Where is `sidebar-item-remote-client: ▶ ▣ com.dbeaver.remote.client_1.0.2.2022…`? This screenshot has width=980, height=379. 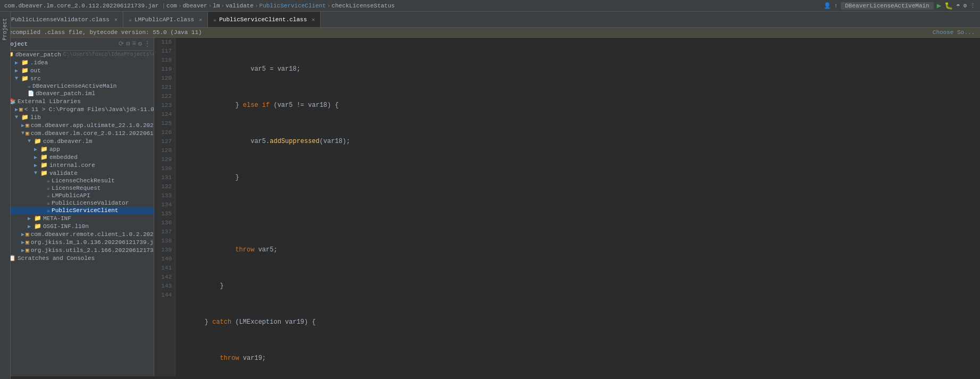
sidebar-item-remote-client: ▶ ▣ com.dbeaver.remote.client_1.0.2.2022… is located at coordinates (77, 234).